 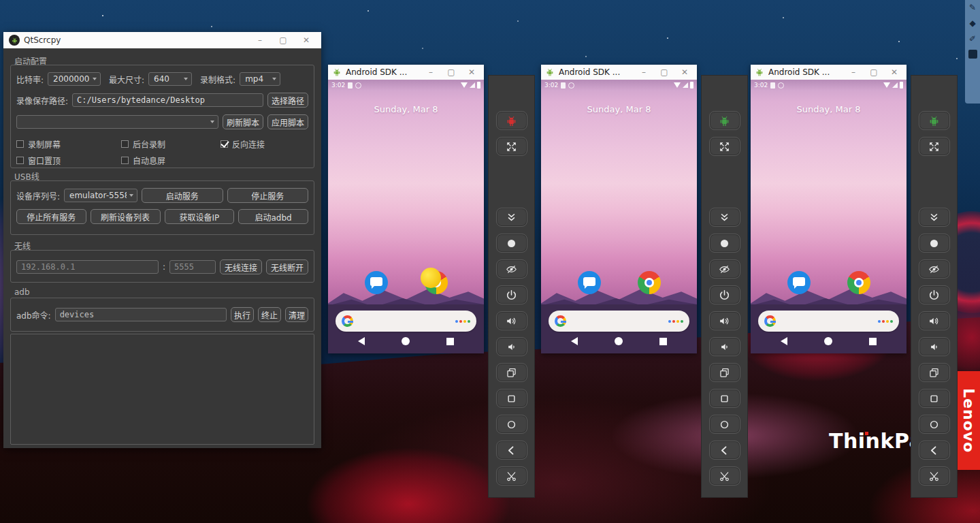 I want to click on wireless-disconnect-button: 无线断开, so click(x=287, y=267).